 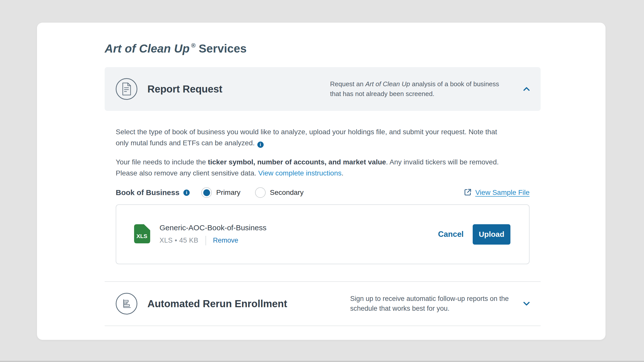 What do you see at coordinates (213, 228) in the screenshot?
I see `file-name: Generic-AOC-Book-of-Business` at bounding box center [213, 228].